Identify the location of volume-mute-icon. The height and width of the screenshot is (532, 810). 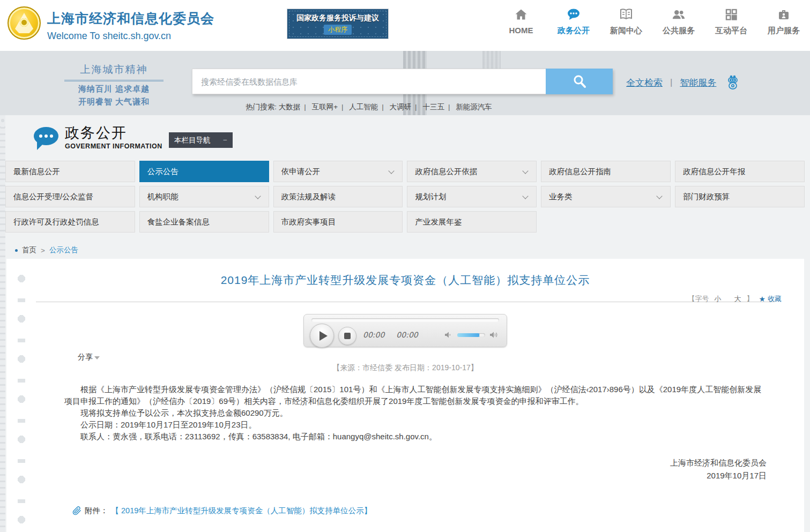
(449, 335).